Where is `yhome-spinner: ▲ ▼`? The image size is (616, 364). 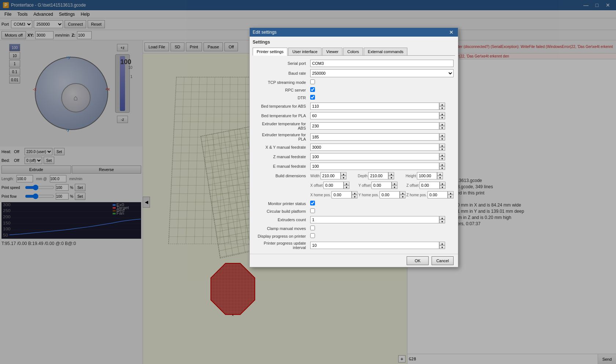 yhome-spinner: ▲ ▼ is located at coordinates (392, 195).